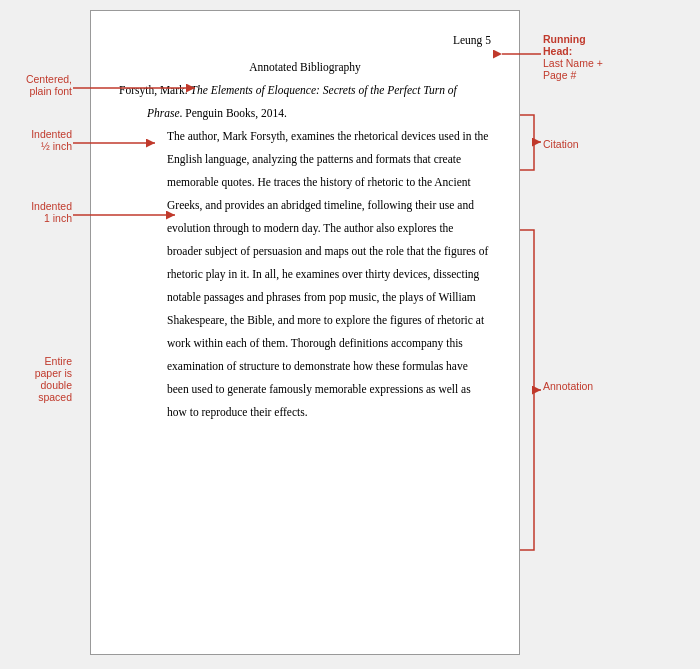 The width and height of the screenshot is (700, 669). I want to click on svg-text: Annotation, so click(568, 386).